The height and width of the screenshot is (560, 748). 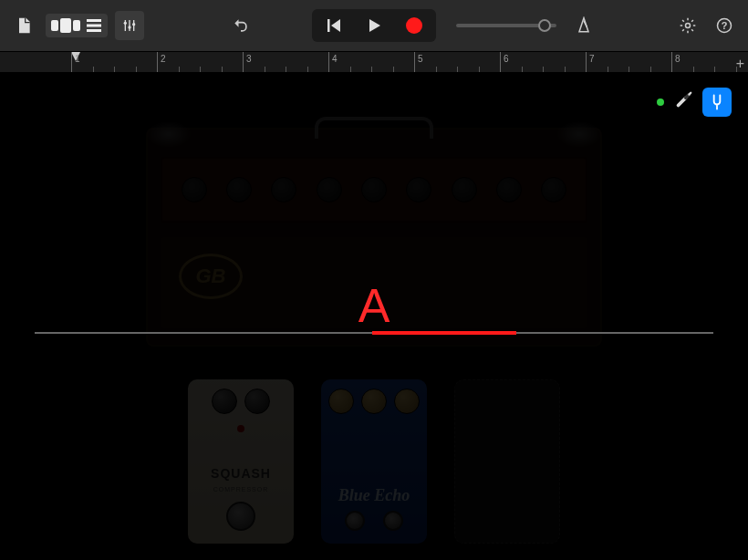 What do you see at coordinates (333, 62) in the screenshot?
I see `ruler-bar-marker: 4` at bounding box center [333, 62].